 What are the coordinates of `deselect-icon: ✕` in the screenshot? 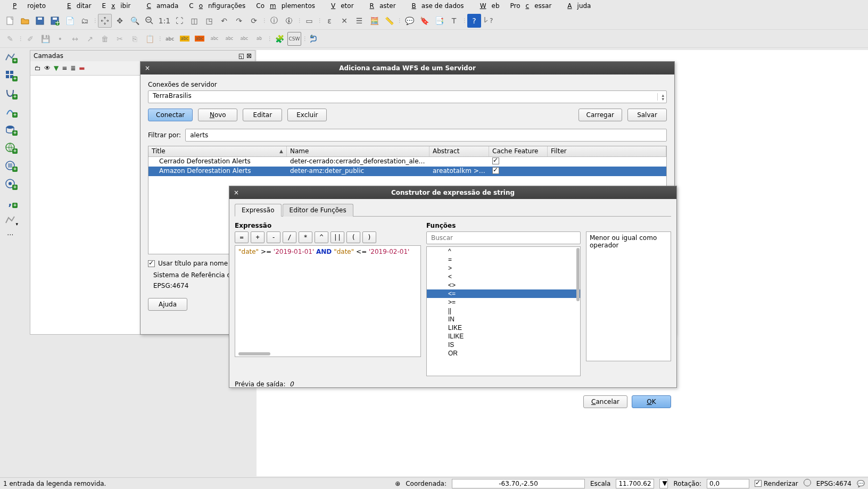 It's located at (344, 21).